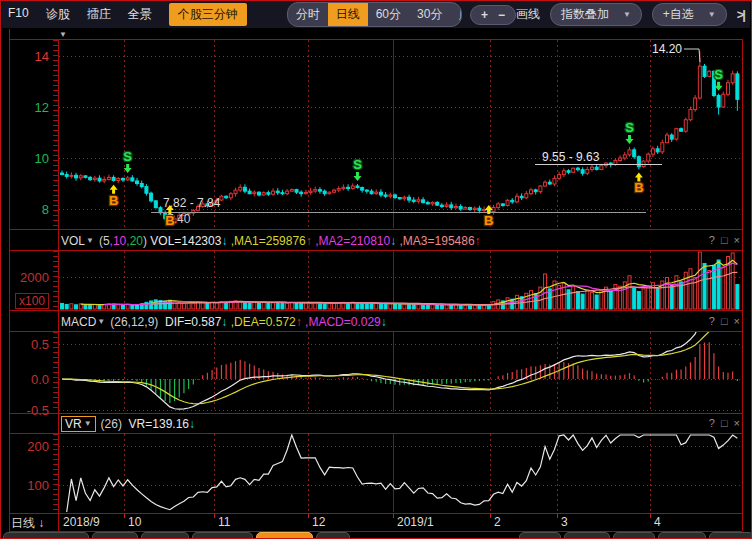  I want to click on index-overlay-dropdown: 指数叠加 ▼, so click(596, 14).